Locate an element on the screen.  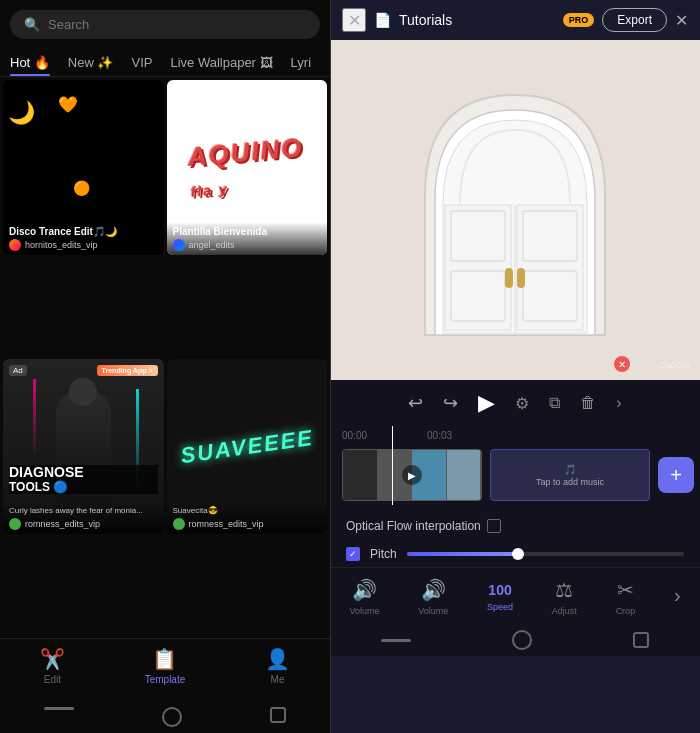
cloud-emoji: 🧡 is located at coordinates (68, 104).